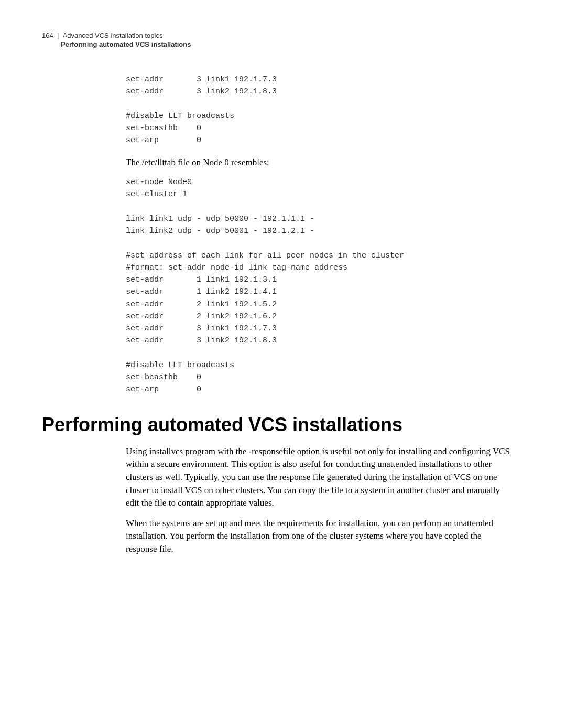 This screenshot has width=566, height=728. I want to click on header-subtitle: Performing automated VCS installations, so click(287, 44).